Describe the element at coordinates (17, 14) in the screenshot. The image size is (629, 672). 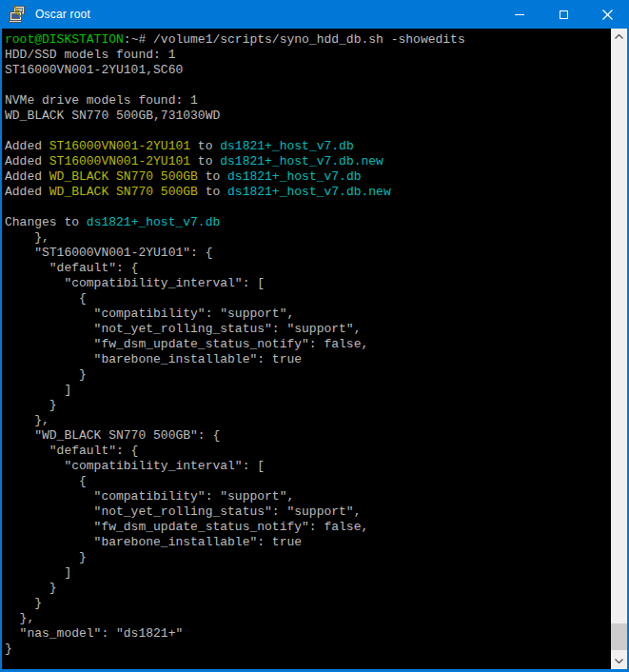
I see `putty-terminal-icon` at that location.